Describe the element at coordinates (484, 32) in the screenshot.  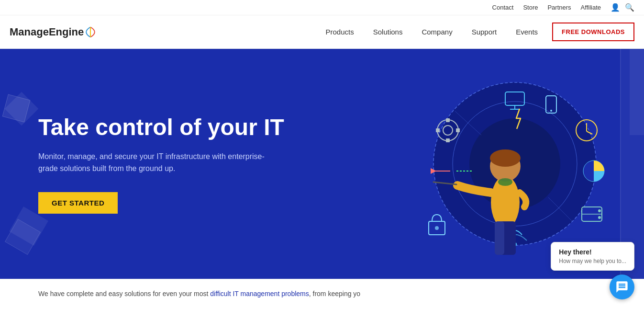
I see `nav-support: Support` at that location.